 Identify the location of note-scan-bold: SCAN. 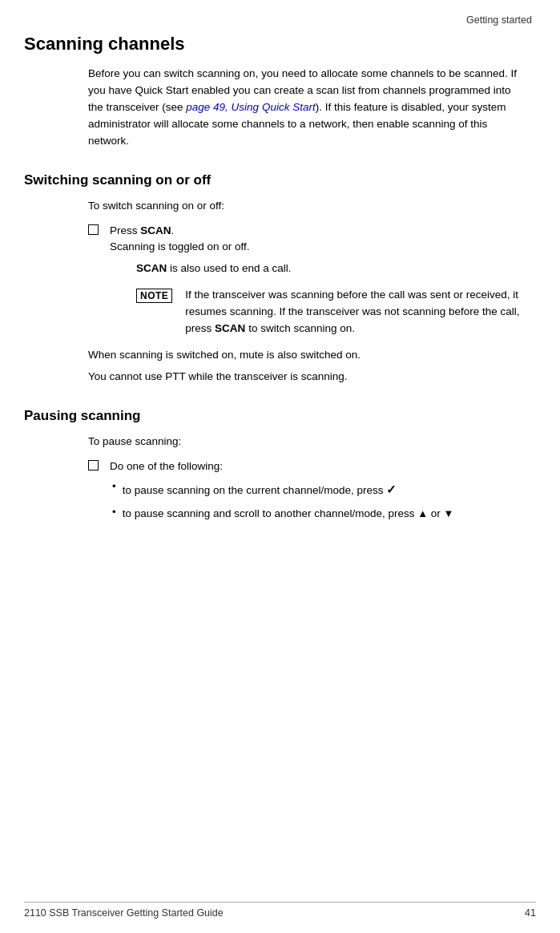
(230, 329).